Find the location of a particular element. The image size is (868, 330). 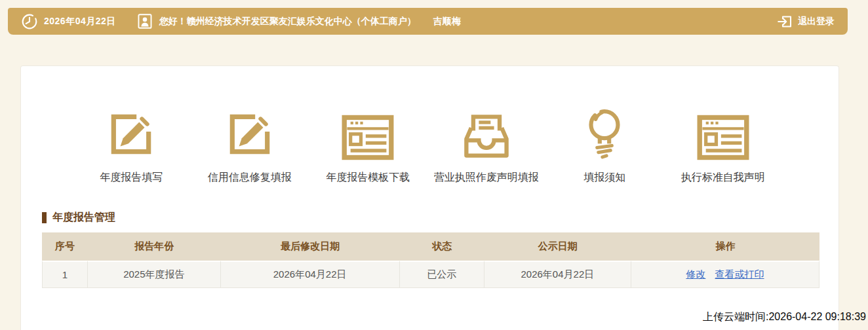

current-date: 2026年04月22日 is located at coordinates (80, 22).